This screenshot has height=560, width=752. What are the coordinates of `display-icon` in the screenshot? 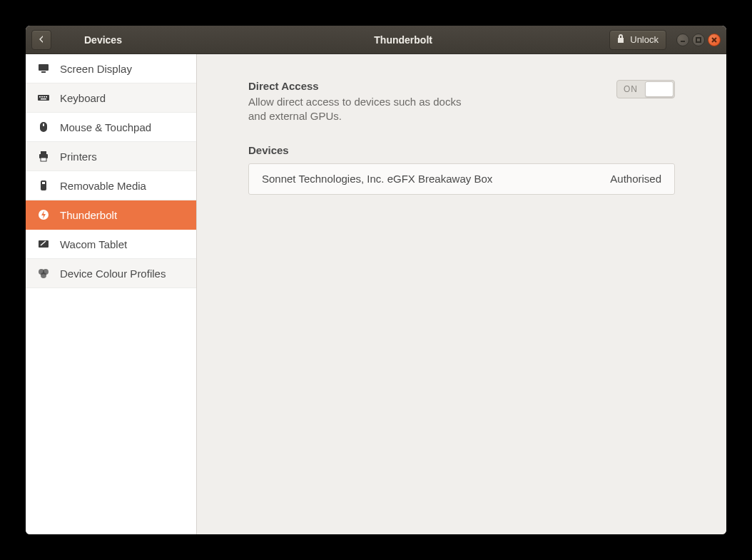 It's located at (44, 68).